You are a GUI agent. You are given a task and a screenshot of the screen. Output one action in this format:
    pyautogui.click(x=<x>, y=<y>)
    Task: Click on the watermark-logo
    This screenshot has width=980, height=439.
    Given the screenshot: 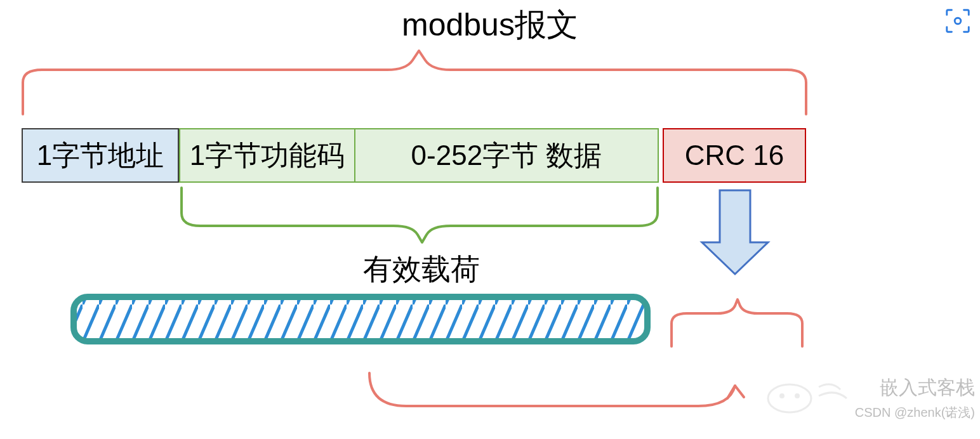 What is the action you would take?
    pyautogui.click(x=809, y=397)
    